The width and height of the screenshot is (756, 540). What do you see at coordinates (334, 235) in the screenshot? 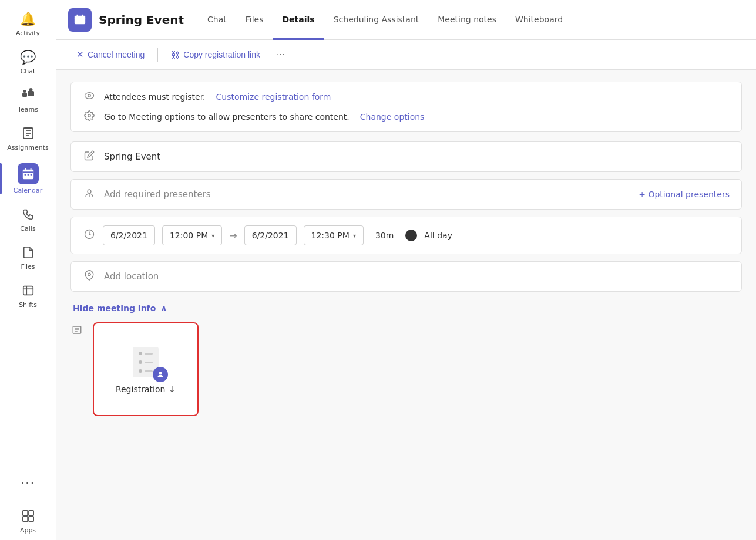
I see `end-time-field: 12:30 PM ▾` at bounding box center [334, 235].